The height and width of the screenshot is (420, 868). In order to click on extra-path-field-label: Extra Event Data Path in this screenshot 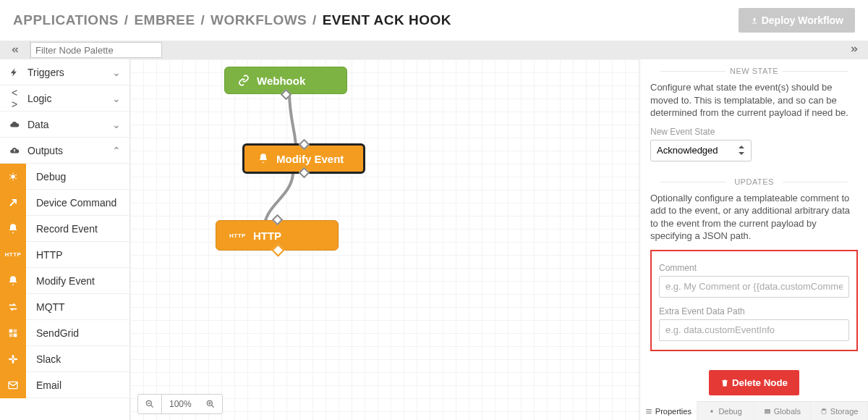, I will do `click(754, 311)`.